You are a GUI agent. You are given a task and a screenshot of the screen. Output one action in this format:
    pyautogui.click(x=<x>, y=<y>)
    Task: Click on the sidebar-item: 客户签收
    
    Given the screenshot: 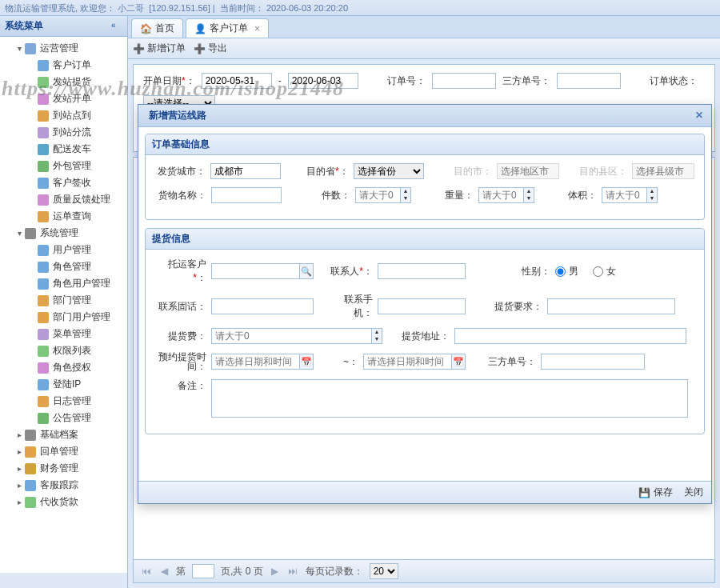 What is the action you would take?
    pyautogui.click(x=64, y=182)
    